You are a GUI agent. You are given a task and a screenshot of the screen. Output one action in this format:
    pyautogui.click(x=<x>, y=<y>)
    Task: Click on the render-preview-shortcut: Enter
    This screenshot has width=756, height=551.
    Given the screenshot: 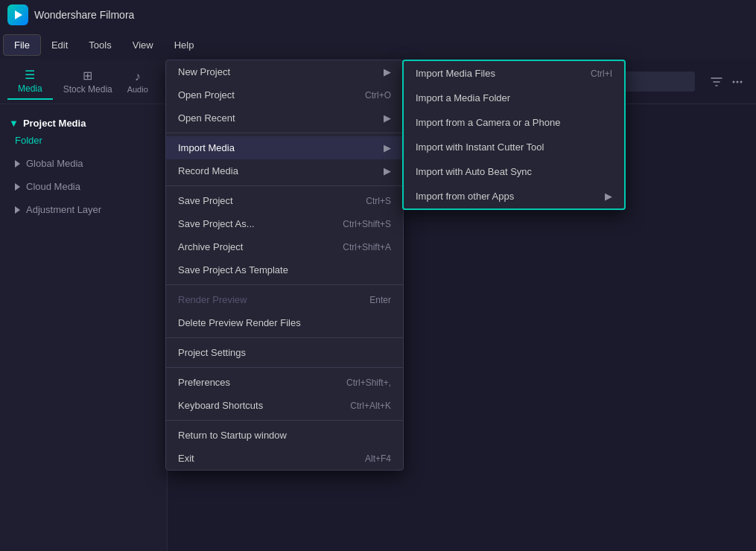 What is the action you would take?
    pyautogui.click(x=380, y=300)
    